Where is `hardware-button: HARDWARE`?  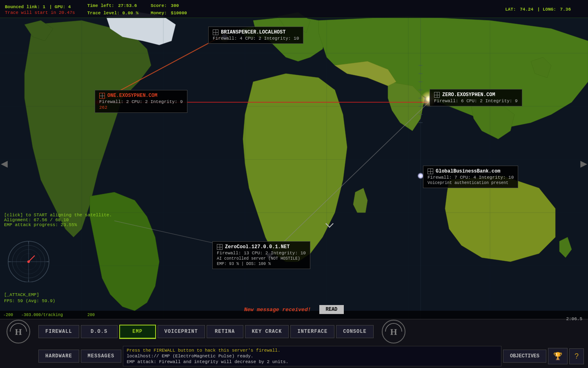 hardware-button: HARDWARE is located at coordinates (59, 356).